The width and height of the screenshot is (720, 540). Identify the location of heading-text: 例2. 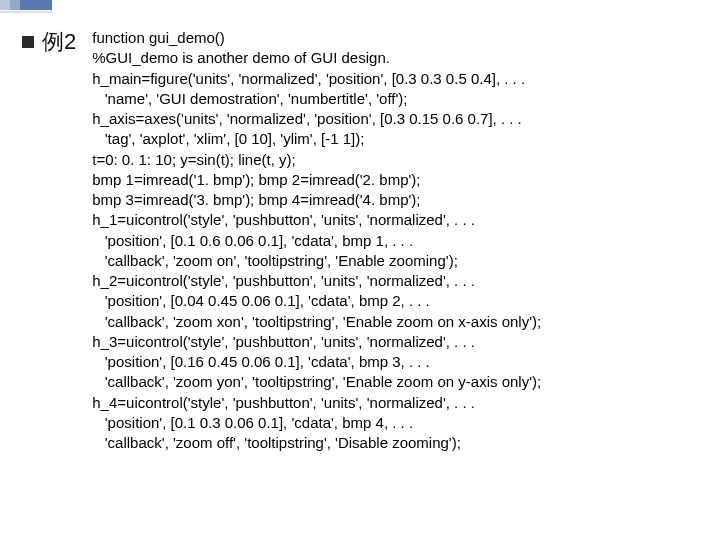
(59, 42).